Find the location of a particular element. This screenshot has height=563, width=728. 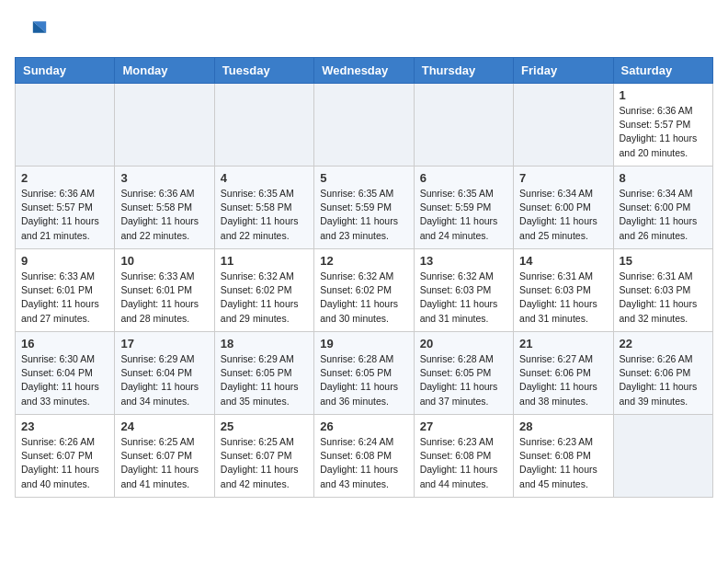

calendar-cell: 12Sunrise: 6:32 AM Sunset: 6:02 PM Dayli… is located at coordinates (364, 291).